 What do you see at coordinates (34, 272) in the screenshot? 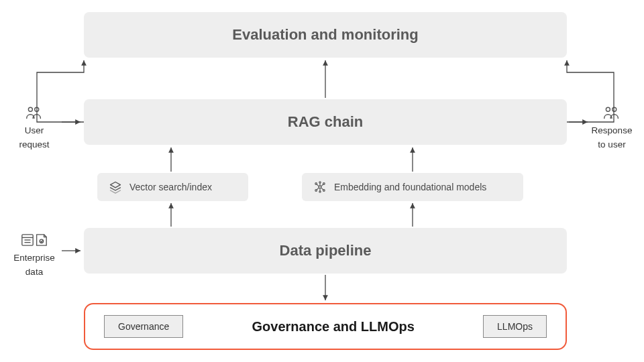
I see `enterprise-line2: data` at bounding box center [34, 272].